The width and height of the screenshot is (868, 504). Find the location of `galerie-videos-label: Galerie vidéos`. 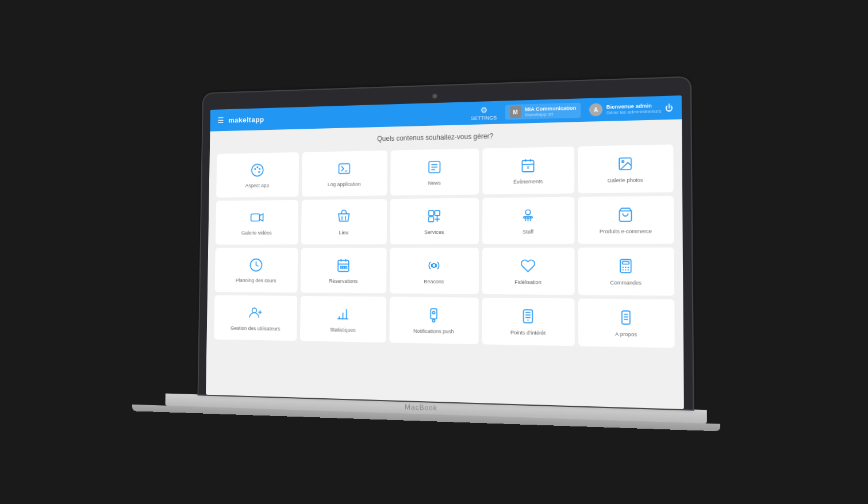

galerie-videos-label: Galerie vidéos is located at coordinates (256, 232).